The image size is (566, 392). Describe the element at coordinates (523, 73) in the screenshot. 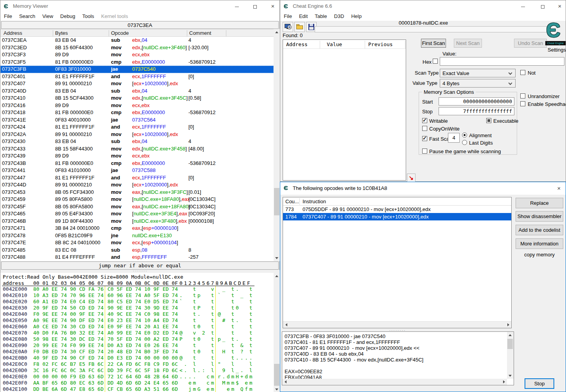

I see `not-checkbox` at that location.